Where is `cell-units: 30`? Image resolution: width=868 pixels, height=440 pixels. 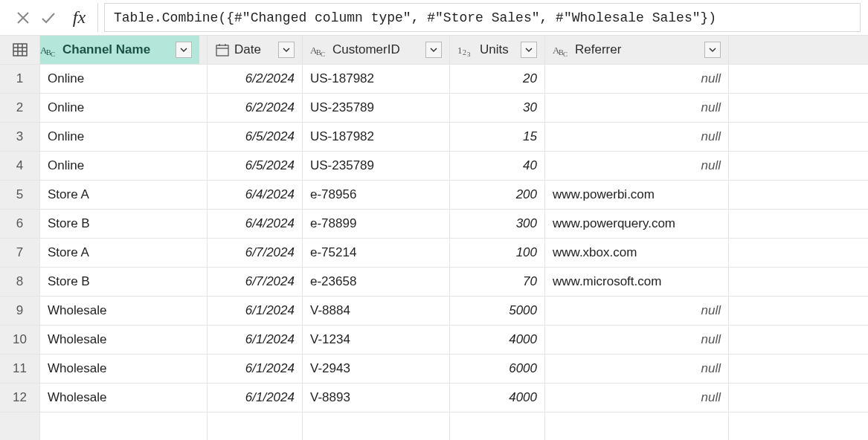 cell-units: 30 is located at coordinates (498, 108).